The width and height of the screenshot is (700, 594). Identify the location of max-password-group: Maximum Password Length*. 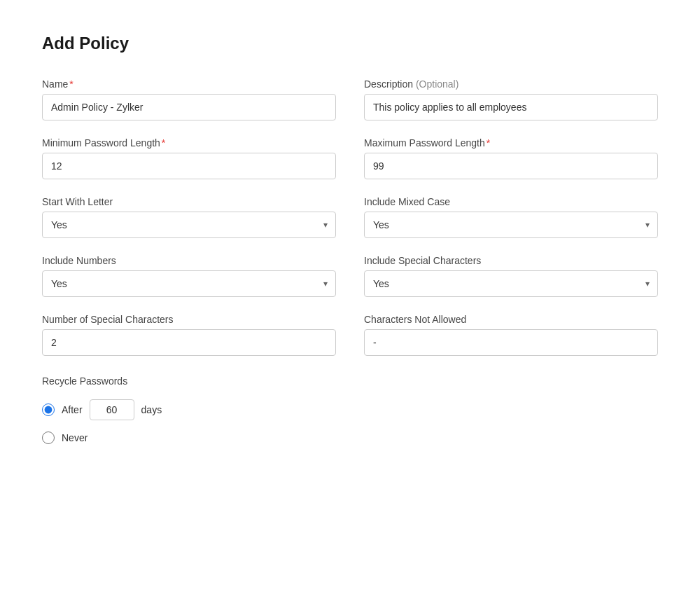
(511, 158).